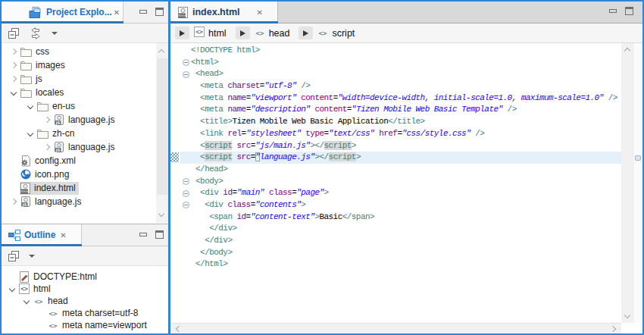 The width and height of the screenshot is (644, 335). I want to click on project-explorer-scrollbar, so click(162, 133).